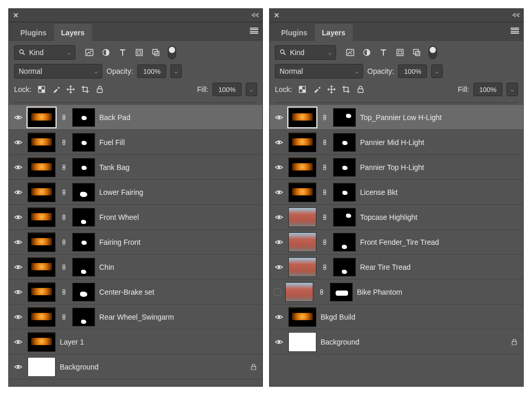 This screenshot has width=532, height=395. What do you see at coordinates (440, 267) in the screenshot?
I see `layer-name: Rear Tire Tread` at bounding box center [440, 267].